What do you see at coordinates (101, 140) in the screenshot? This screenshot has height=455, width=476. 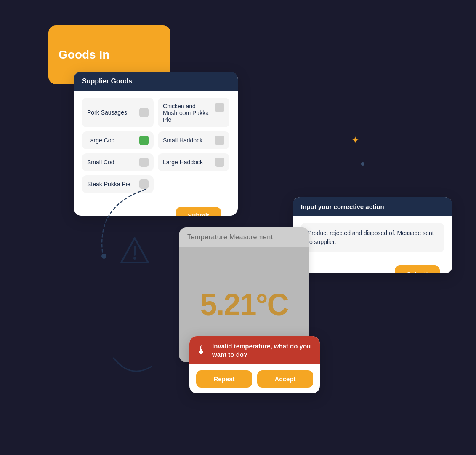 I see `goods-item-label: Large Cod` at bounding box center [101, 140].